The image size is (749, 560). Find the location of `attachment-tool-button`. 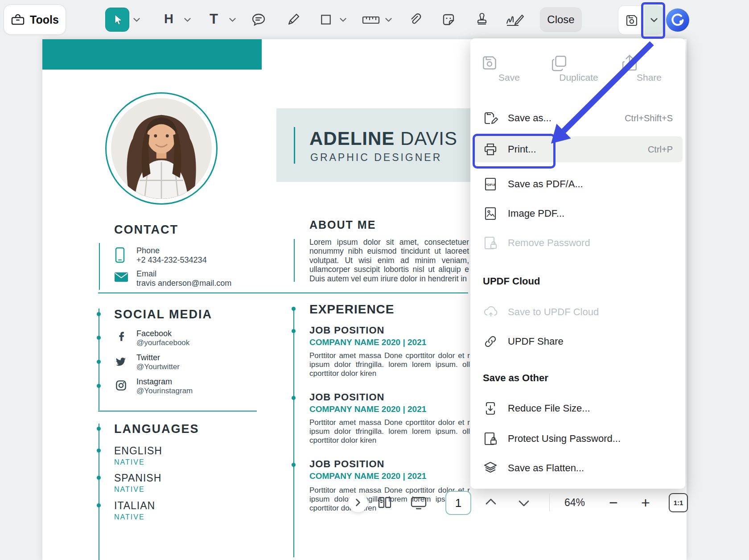

attachment-tool-button is located at coordinates (416, 20).